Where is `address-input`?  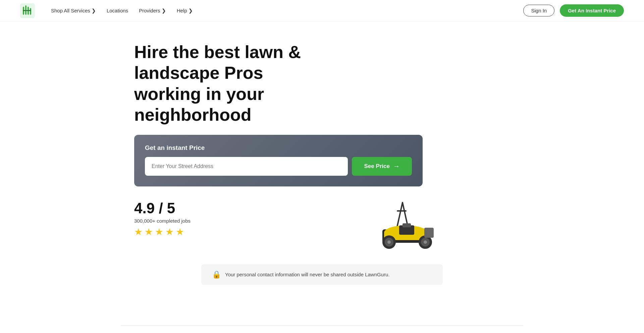 address-input is located at coordinates (246, 166).